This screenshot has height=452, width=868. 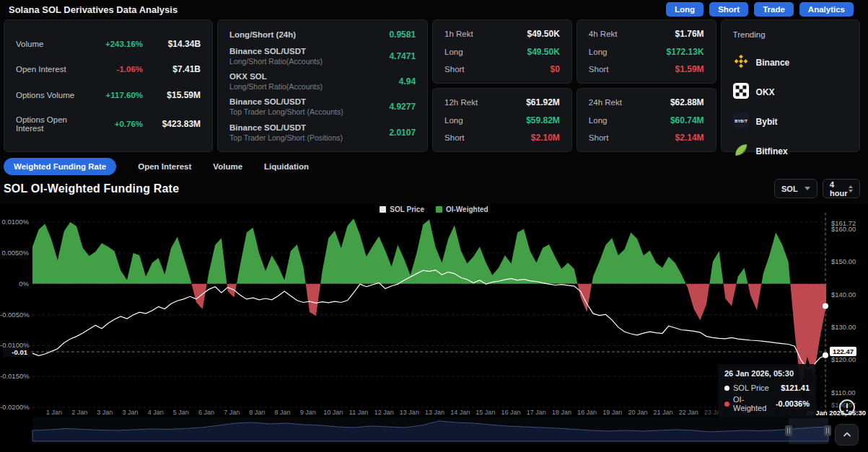 What do you see at coordinates (554, 69) in the screenshot?
I see `rekt-short-value: $0` at bounding box center [554, 69].